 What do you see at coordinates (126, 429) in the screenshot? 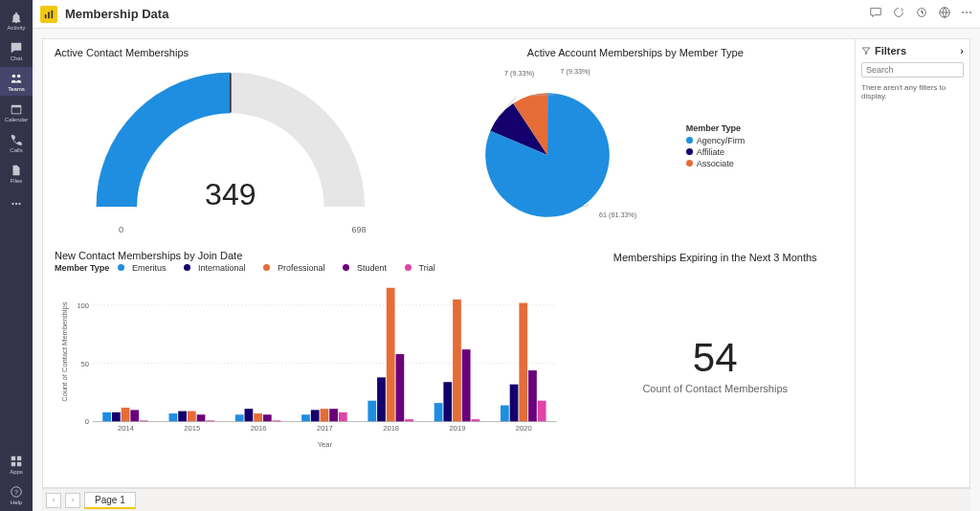
I see `svg-text: 2014` at bounding box center [126, 429].